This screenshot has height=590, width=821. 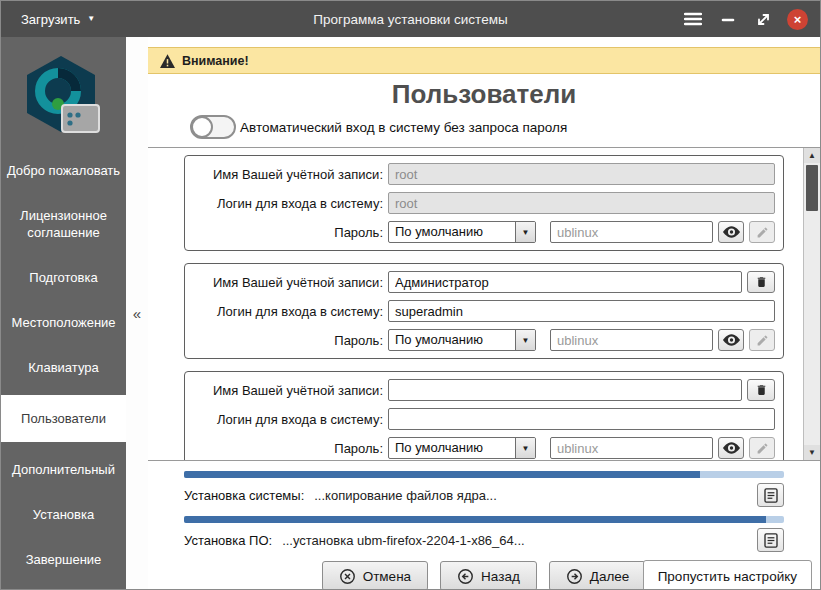 I want to click on logo-icon, so click(x=64, y=98).